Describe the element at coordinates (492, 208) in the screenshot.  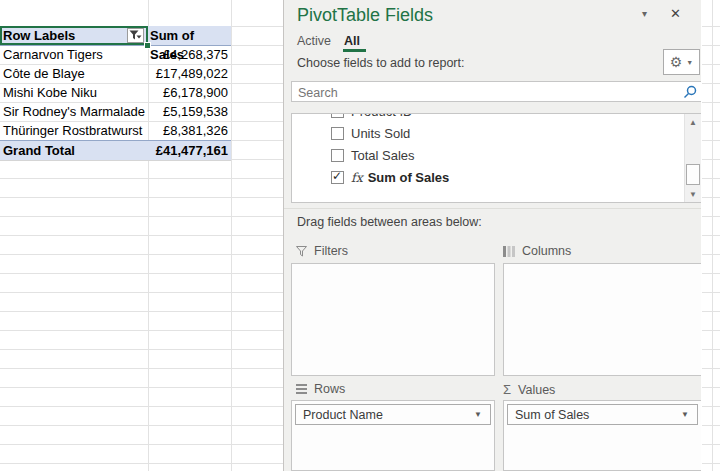
I see `pane-divider` at that location.